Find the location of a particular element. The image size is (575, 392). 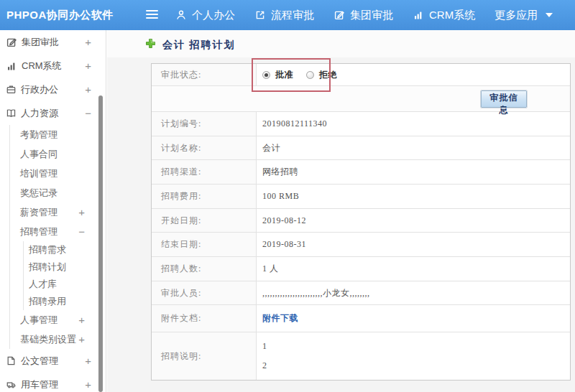

field-label: 招聘渠道: is located at coordinates (204, 172).